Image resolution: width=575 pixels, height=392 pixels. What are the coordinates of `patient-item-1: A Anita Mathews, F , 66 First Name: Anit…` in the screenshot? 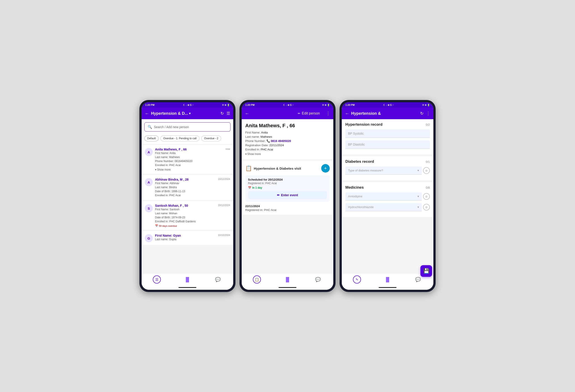 It's located at (188, 160).